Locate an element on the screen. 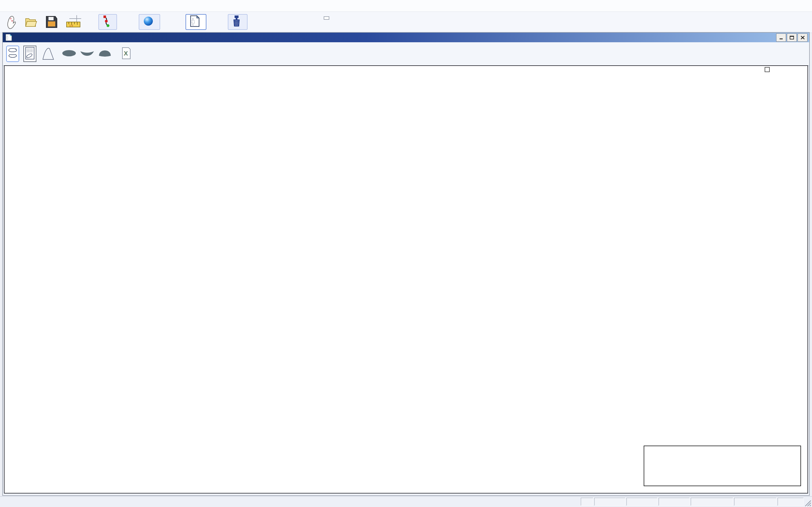 The image size is (812, 507). close-button is located at coordinates (803, 38).